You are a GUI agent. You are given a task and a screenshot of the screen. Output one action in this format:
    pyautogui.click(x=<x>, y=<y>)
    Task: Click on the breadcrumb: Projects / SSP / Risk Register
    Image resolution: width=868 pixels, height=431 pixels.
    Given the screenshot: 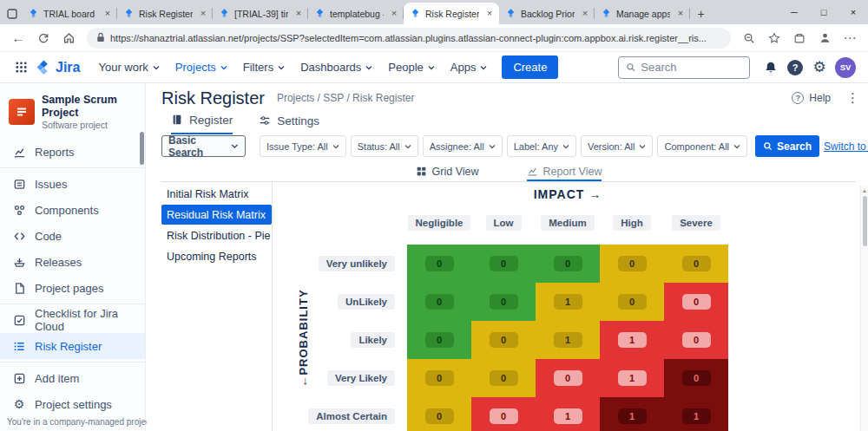 What is the action you would take?
    pyautogui.click(x=345, y=98)
    